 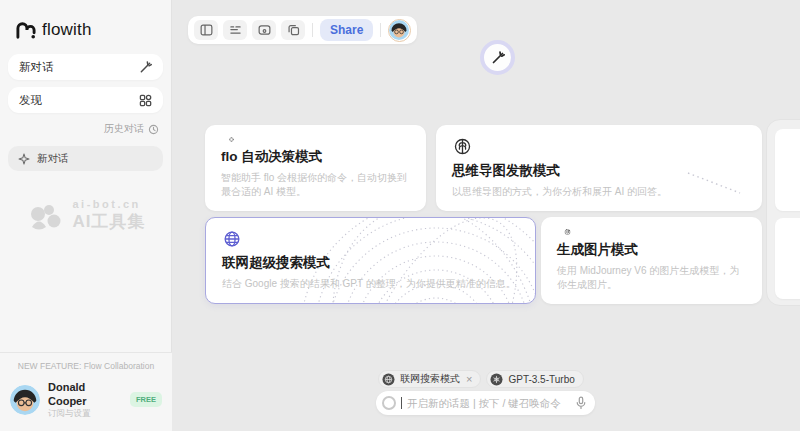 I want to click on tag-web-search-mode: 联网搜索模式 ×, so click(x=430, y=379).